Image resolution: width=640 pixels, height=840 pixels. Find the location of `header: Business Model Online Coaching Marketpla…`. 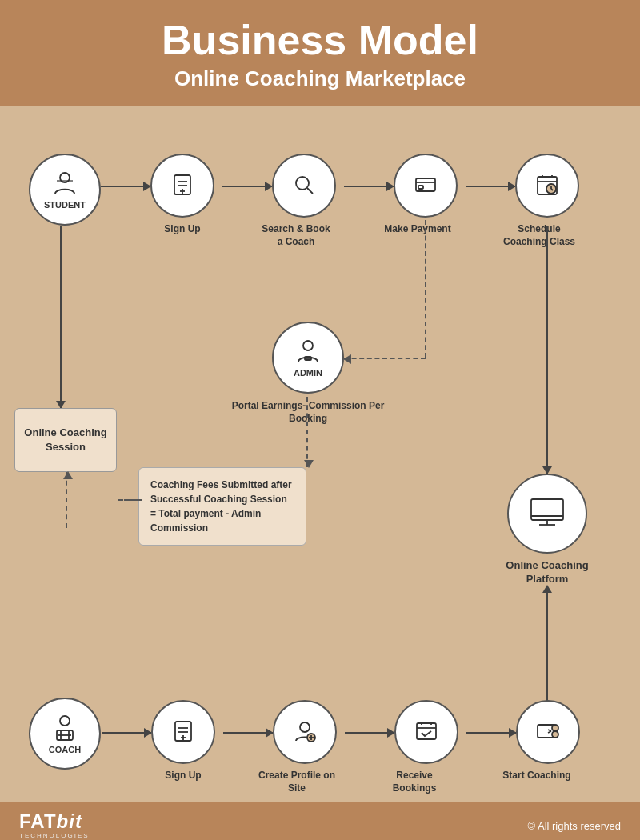

header: Business Model Online Coaching Marketpla… is located at coordinates (320, 53).